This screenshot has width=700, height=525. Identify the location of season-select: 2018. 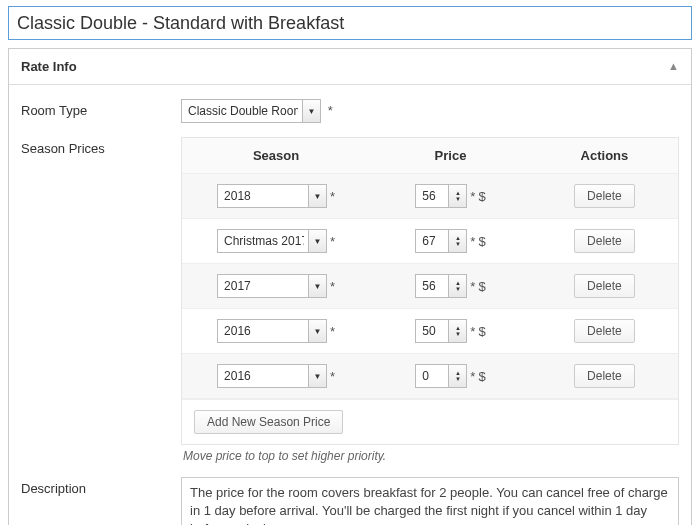
(272, 196).